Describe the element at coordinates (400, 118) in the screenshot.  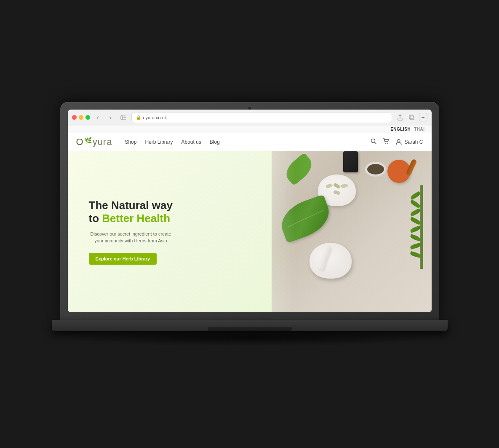
I see `share-button` at that location.